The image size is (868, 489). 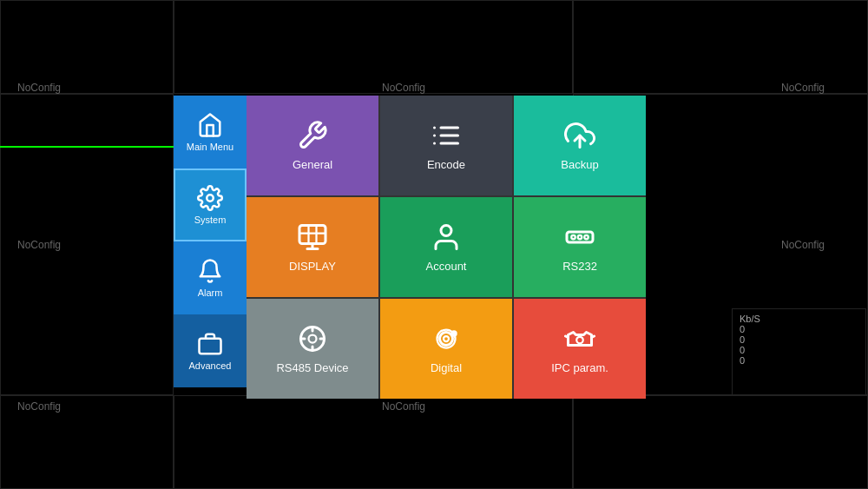 I want to click on noconfig-top-center: NoConfig, so click(x=404, y=88).